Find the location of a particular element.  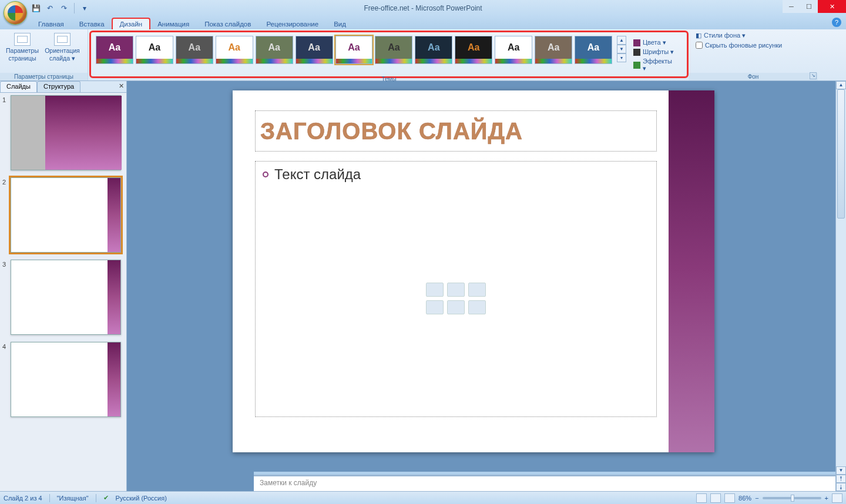

qat-customize-icon: ▾ is located at coordinates (85, 8).